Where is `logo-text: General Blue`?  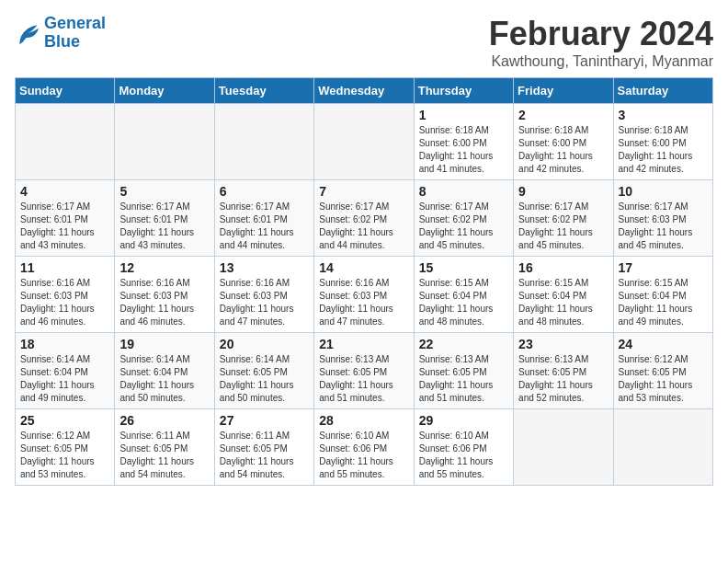
logo-text: General Blue is located at coordinates (75, 33).